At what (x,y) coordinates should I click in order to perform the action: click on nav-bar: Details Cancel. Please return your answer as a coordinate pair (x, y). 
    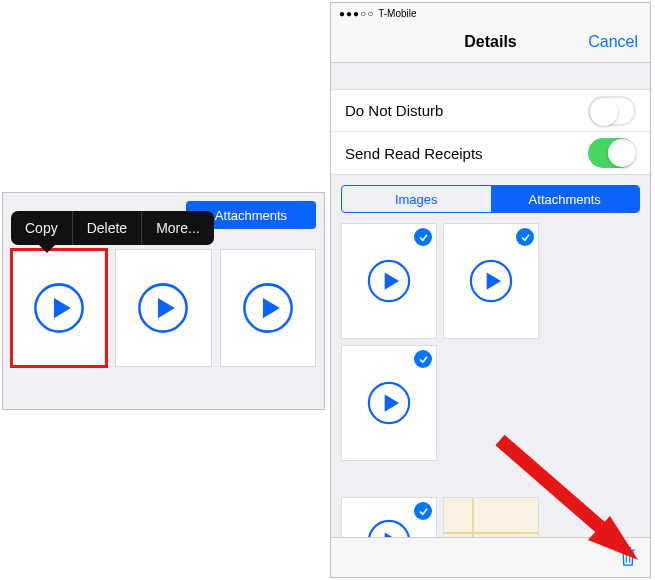
    Looking at the image, I should click on (490, 42).